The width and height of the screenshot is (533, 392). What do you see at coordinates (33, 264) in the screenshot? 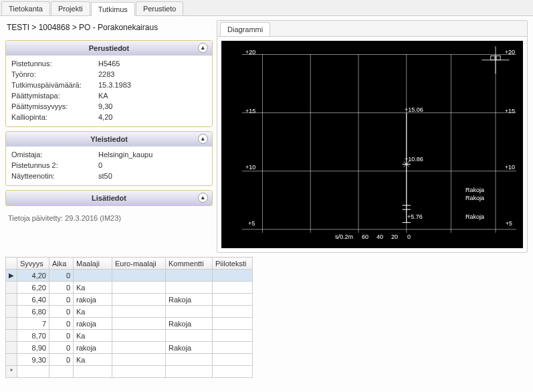
I see `col-syvyys: Syvyys` at bounding box center [33, 264].